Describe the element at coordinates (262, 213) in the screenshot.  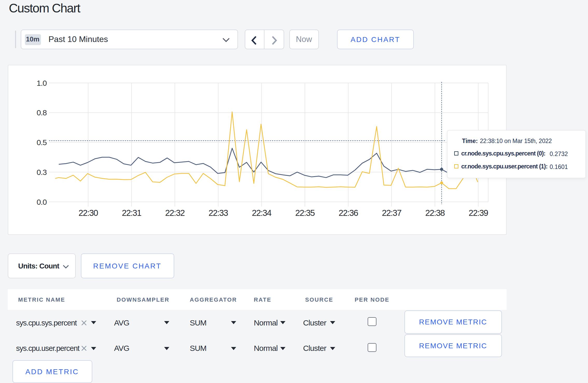
I see `svg-text: 22:34` at that location.